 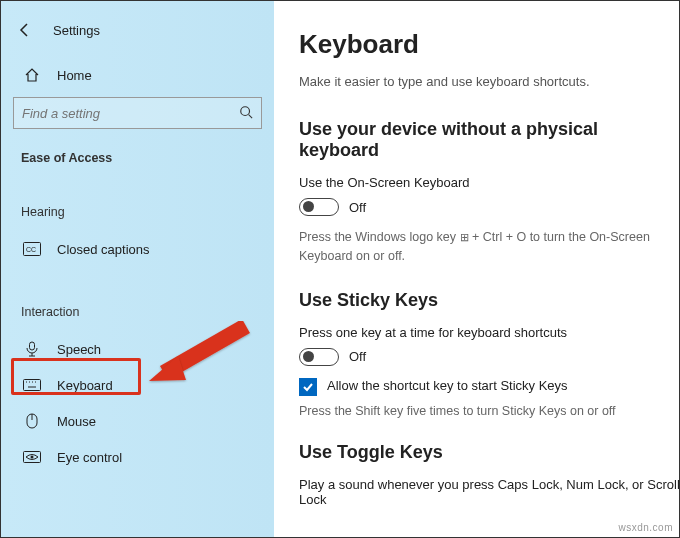 I want to click on sticky-shortcut-row: Allow the shortcut key to start Sticky K…, so click(x=490, y=387).